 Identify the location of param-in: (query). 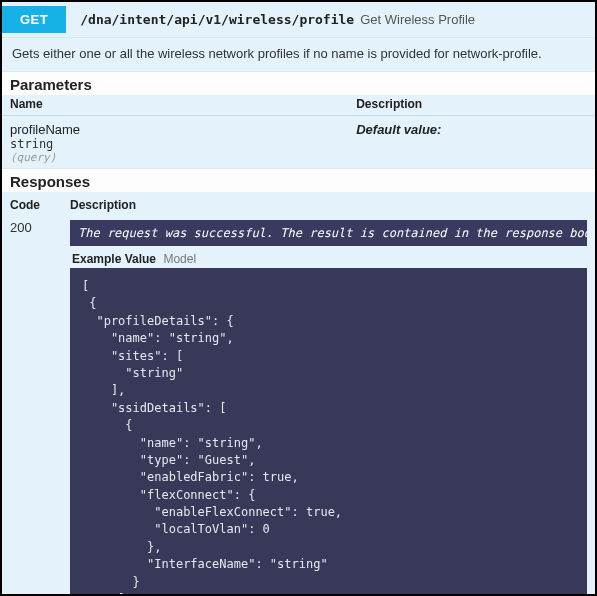
(183, 158).